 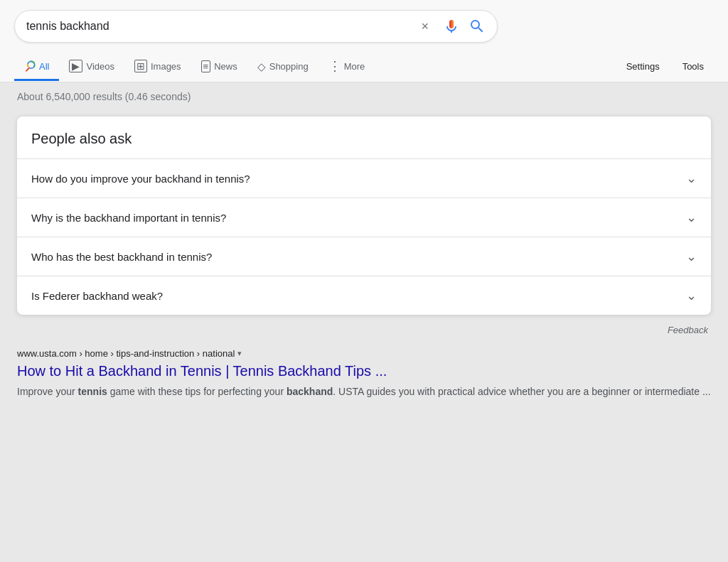 What do you see at coordinates (364, 296) in the screenshot?
I see `paa-item-4: Is Federer backhand weak? ⌄` at bounding box center [364, 296].